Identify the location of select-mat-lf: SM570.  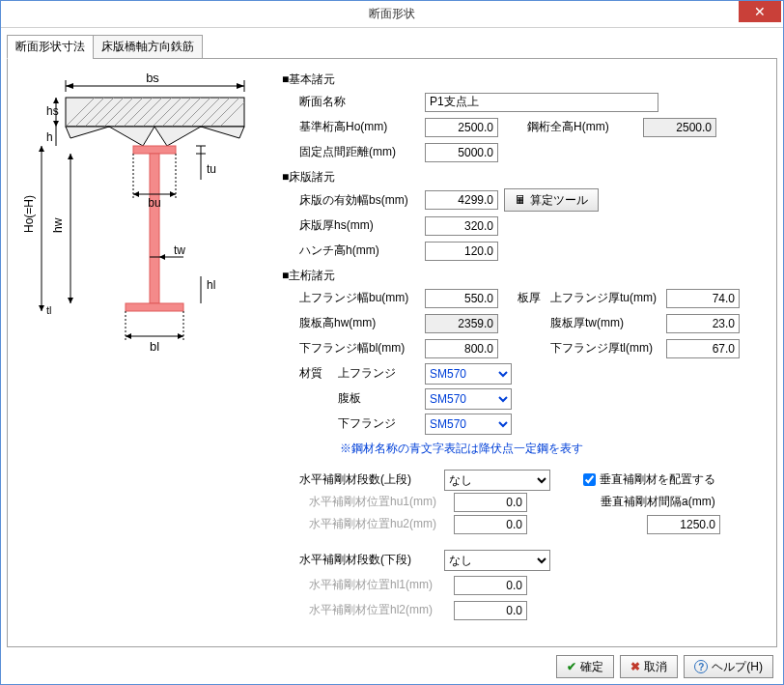
(468, 424).